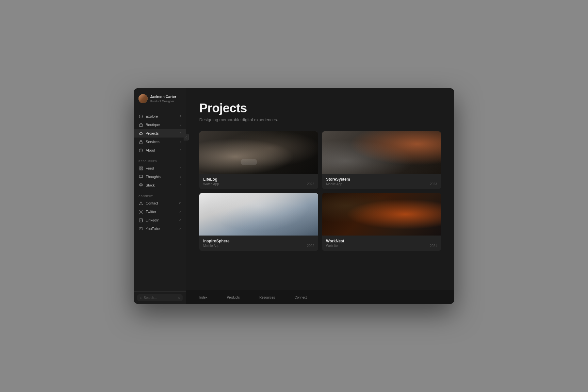 The image size is (588, 392). Describe the element at coordinates (186, 137) in the screenshot. I see `collapse-sidebar-button` at that location.